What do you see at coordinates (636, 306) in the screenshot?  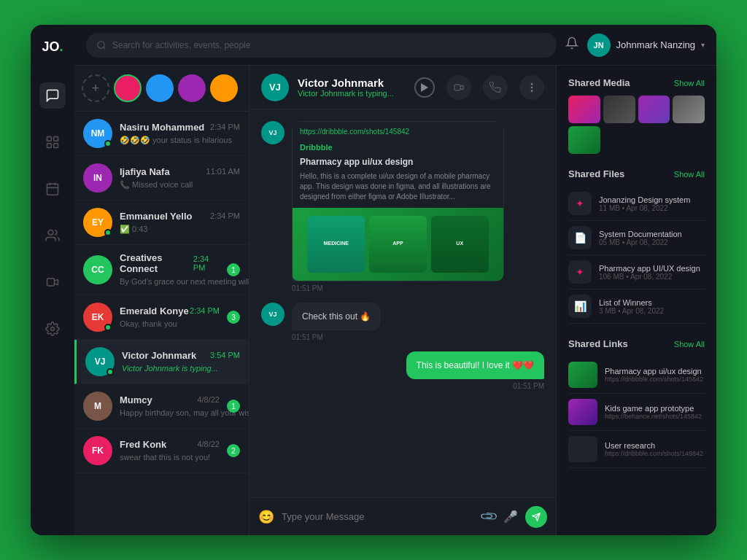 I see `file-item-3: 📊 List of Winners 3 MB • Apr 08, 2022` at bounding box center [636, 306].